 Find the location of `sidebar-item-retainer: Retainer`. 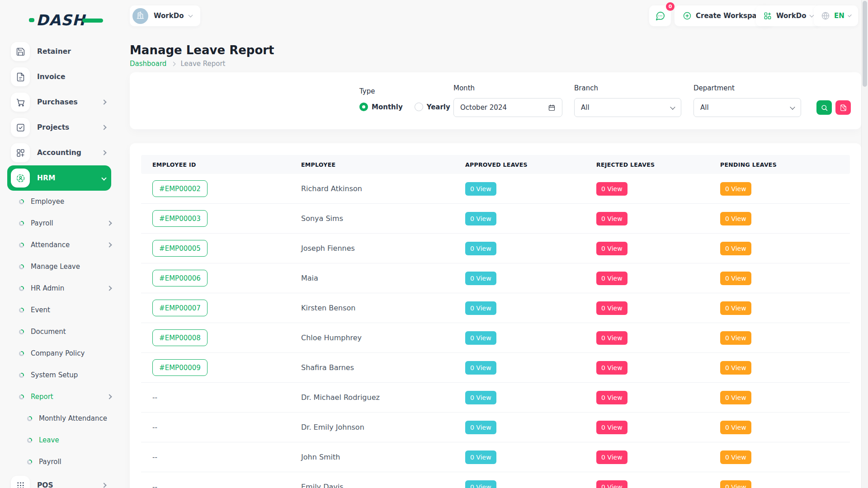

sidebar-item-retainer: Retainer is located at coordinates (59, 52).